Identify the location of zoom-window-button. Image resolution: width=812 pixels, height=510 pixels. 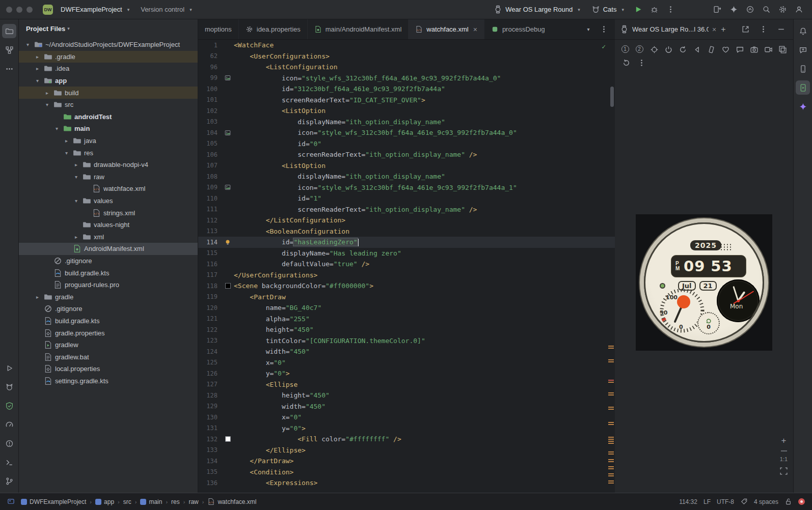
(30, 10).